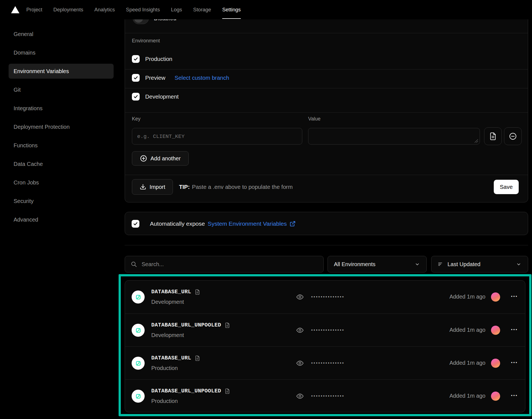 The image size is (532, 419). What do you see at coordinates (160, 158) in the screenshot?
I see `add-another-button: Add another` at bounding box center [160, 158].